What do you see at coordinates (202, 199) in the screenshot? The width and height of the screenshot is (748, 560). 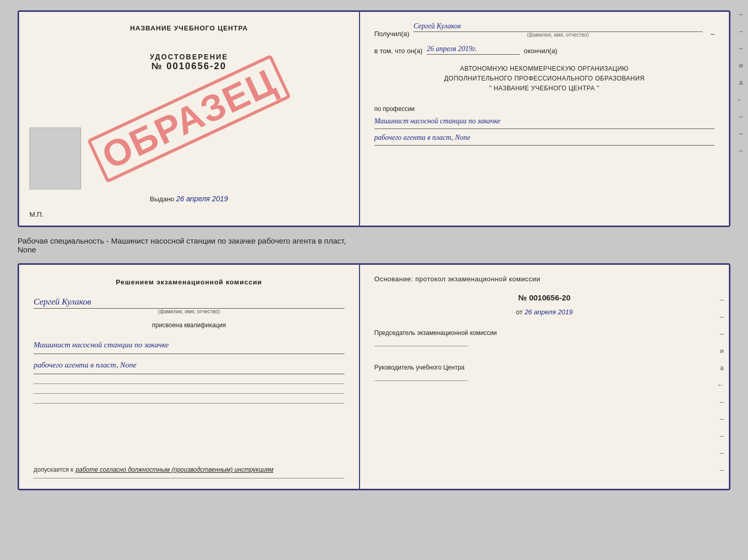 I see `vydano-date: 26 апреля 2019` at bounding box center [202, 199].